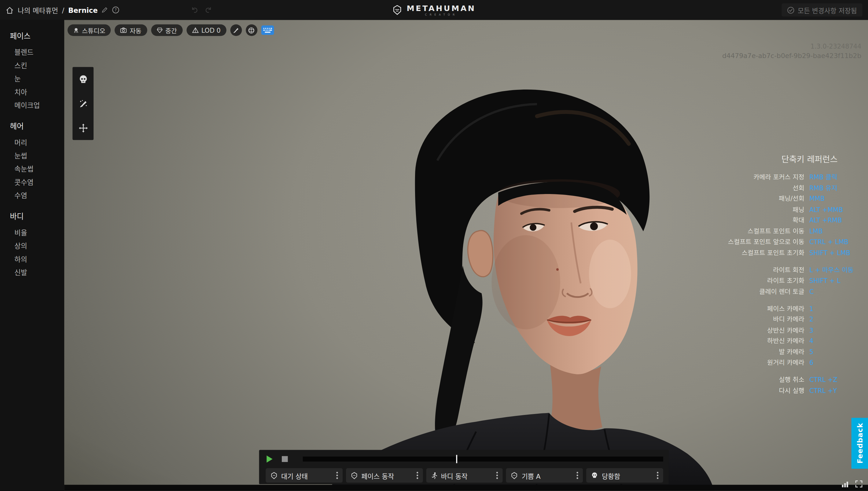 The height and width of the screenshot is (491, 868). What do you see at coordinates (711, 231) in the screenshot?
I see `shortcut-row: 스컬프트 포인트 이동LMB` at bounding box center [711, 231].